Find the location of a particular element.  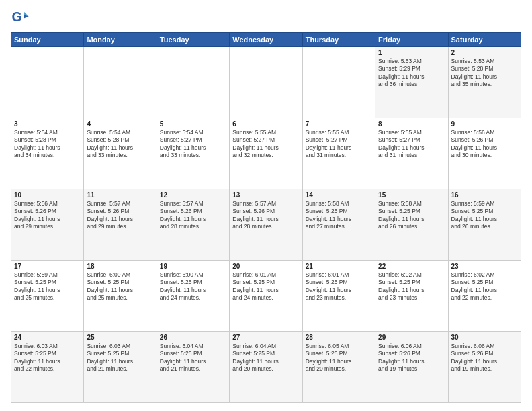

calendar-cell: 7Sunrise: 5:55 AM Sunset: 5:27 PM Daylig… is located at coordinates (339, 154).